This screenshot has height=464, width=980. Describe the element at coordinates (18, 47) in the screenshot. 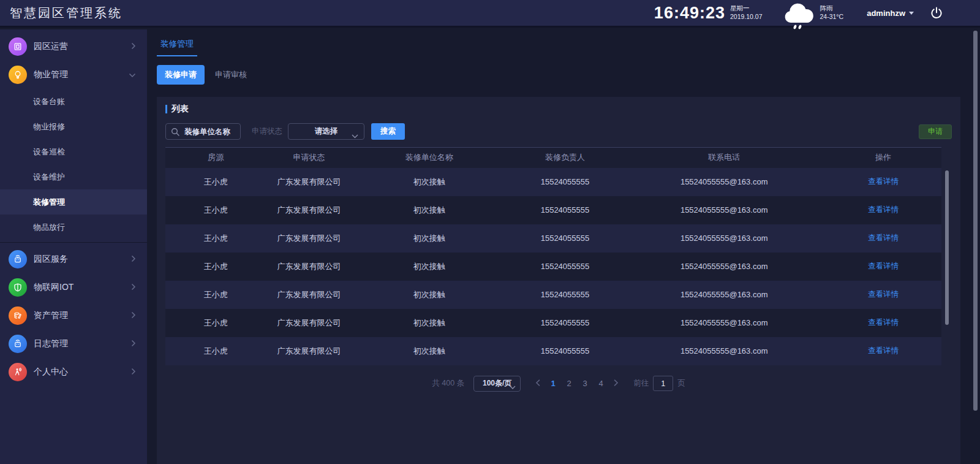

I see `park-operation-icon` at that location.